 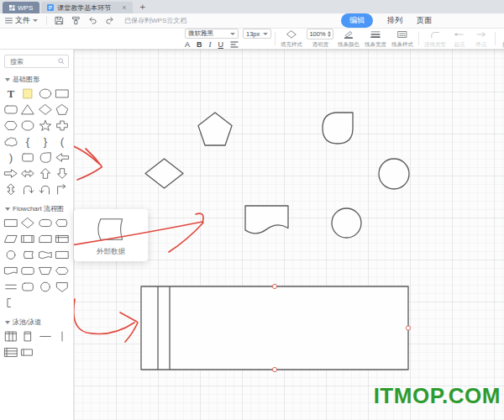 I want to click on palette-uturn-left-icon, so click(x=28, y=190).